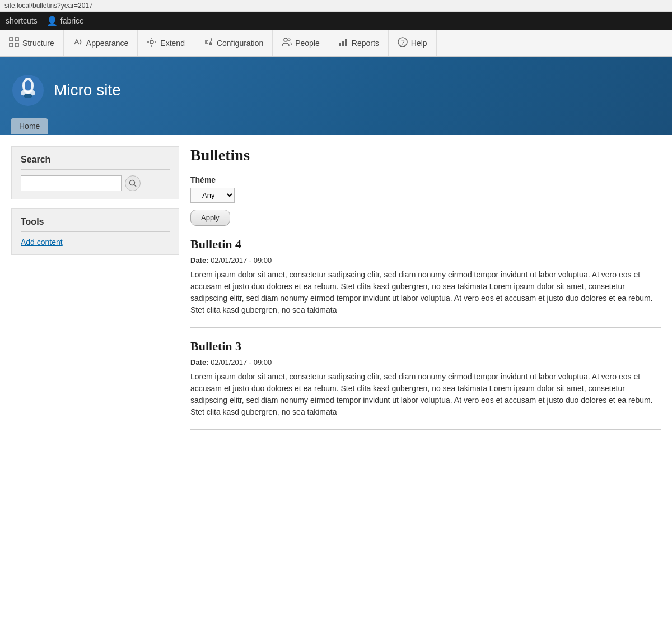 The width and height of the screenshot is (672, 622). I want to click on hero-section: Micro site Home, so click(336, 96).